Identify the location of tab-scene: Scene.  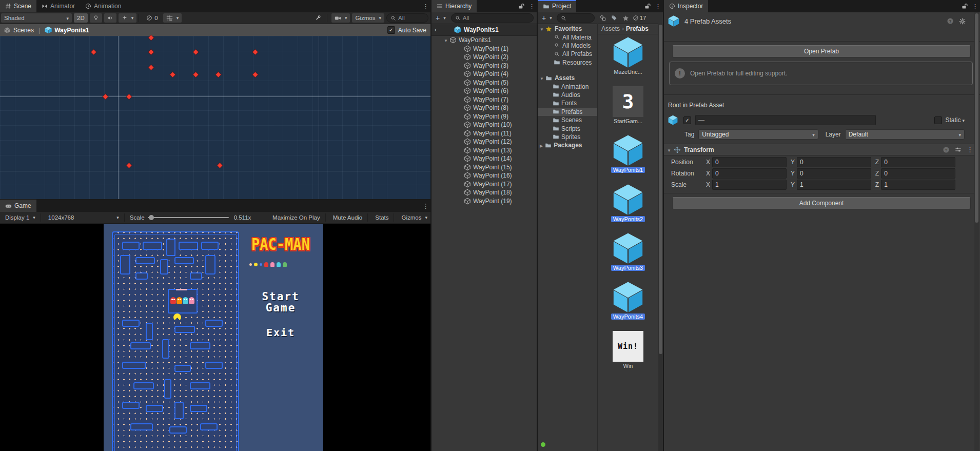
(18, 6).